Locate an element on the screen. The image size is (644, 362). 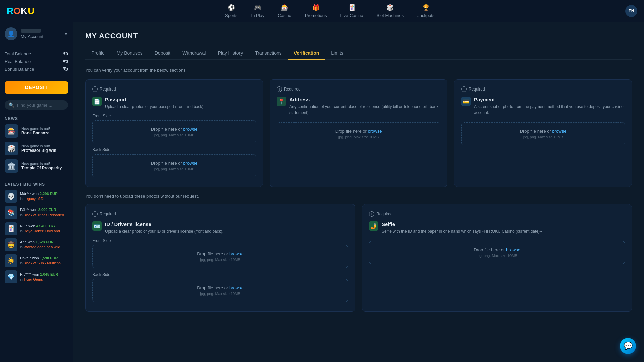
card-type-icon-passport: 📄 is located at coordinates (97, 101).